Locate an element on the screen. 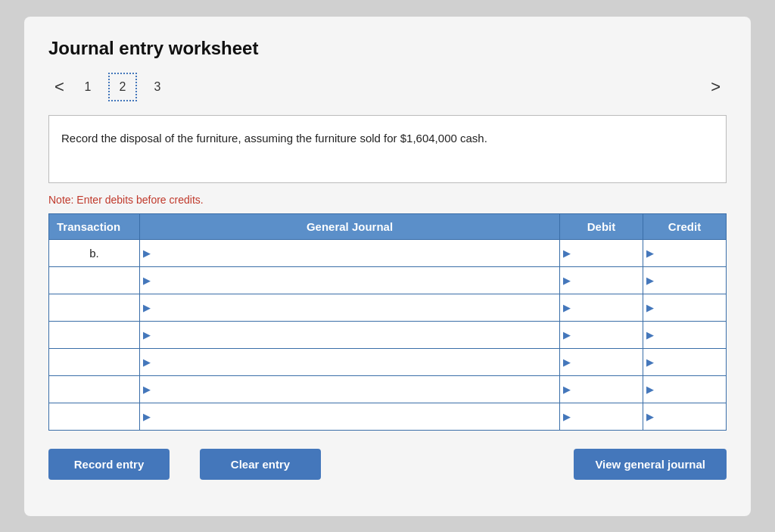 The height and width of the screenshot is (532, 775). record-entry-button: Record entry is located at coordinates (109, 465).